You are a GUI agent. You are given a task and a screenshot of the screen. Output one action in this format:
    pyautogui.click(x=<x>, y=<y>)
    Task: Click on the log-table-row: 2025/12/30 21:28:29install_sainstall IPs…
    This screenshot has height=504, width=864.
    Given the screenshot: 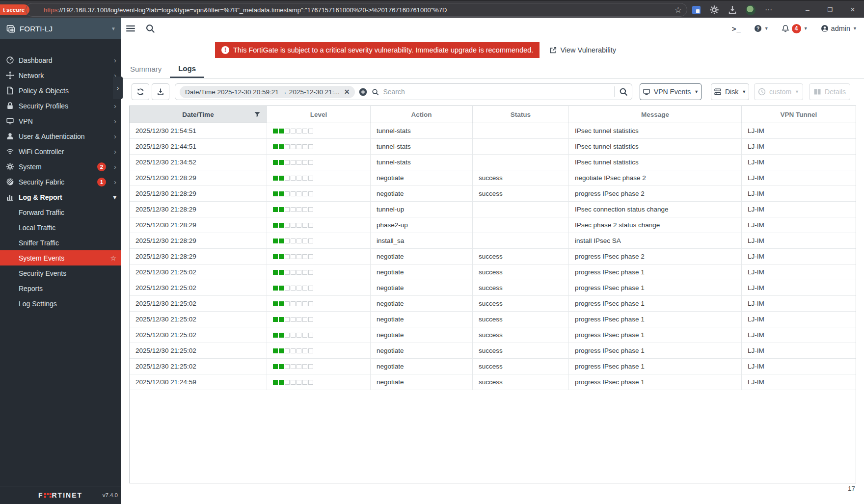 What is the action you would take?
    pyautogui.click(x=493, y=241)
    